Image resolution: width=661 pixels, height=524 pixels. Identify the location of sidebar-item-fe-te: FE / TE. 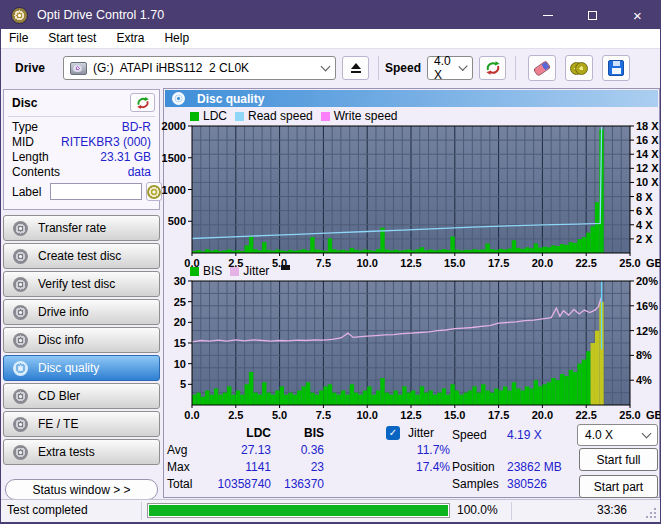
(82, 424).